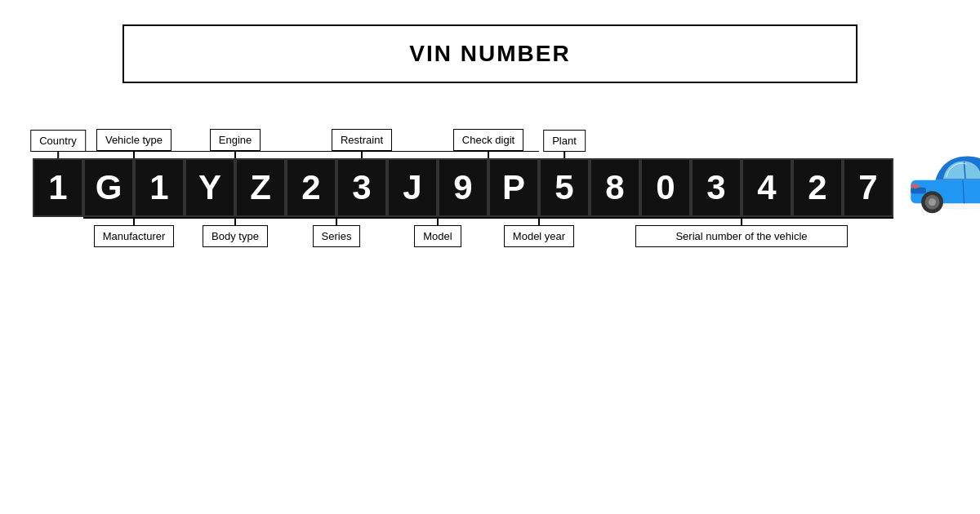 This screenshot has width=980, height=514. I want to click on title-box: VIN NUMBER, so click(490, 54).